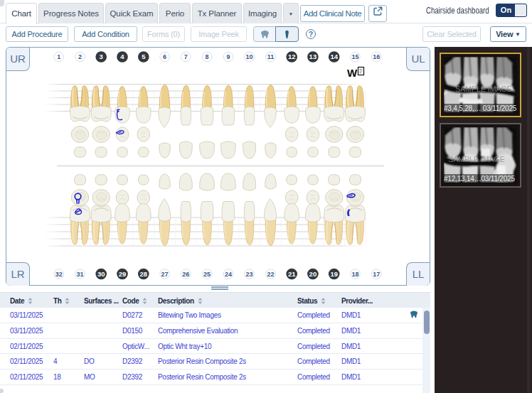  I want to click on svg-text: 13, so click(313, 57).